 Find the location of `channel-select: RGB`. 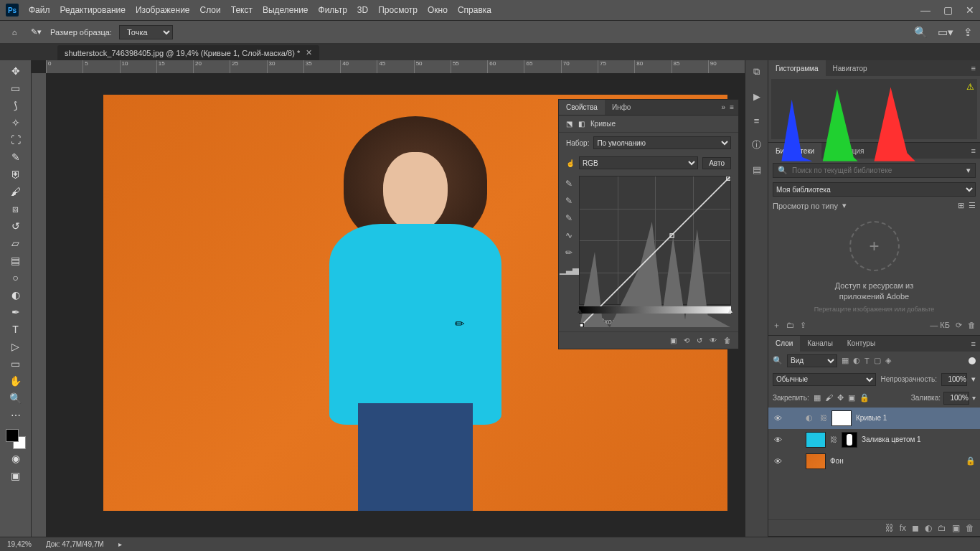

channel-select: RGB is located at coordinates (639, 163).